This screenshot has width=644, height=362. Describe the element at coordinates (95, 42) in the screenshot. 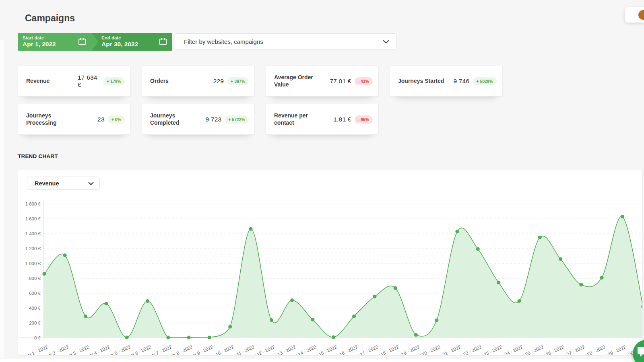

I see `date-range-picker: Start date Apr 1, 2022 End date Apr 30, …` at that location.